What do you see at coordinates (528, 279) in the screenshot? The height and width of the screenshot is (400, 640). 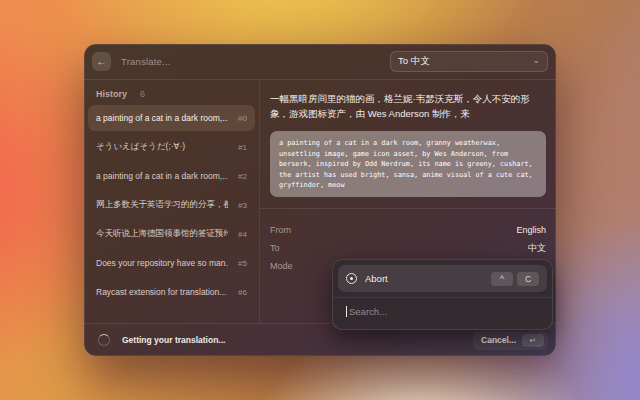 I see `c-key: C` at bounding box center [528, 279].